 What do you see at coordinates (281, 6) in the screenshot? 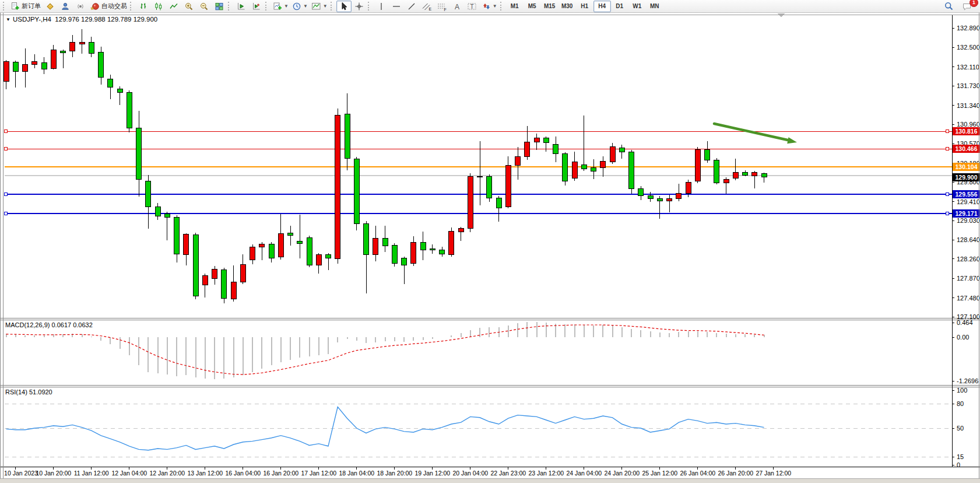
I see `add-indicator-button: ▼` at bounding box center [281, 6].